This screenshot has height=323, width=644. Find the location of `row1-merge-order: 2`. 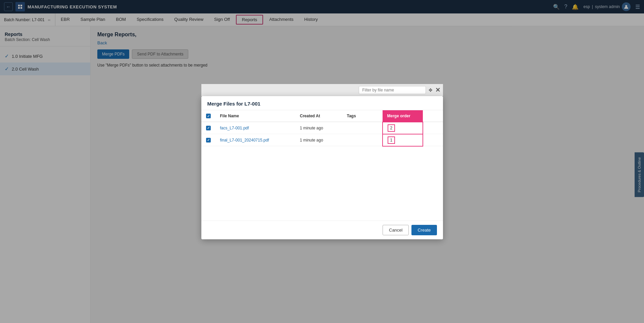

row1-merge-order: 2 is located at coordinates (391, 128).